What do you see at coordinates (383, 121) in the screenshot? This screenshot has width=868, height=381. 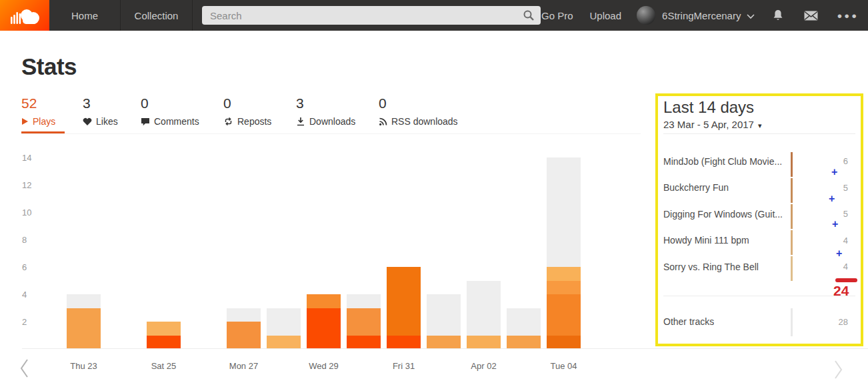 I see `rss-icon` at bounding box center [383, 121].